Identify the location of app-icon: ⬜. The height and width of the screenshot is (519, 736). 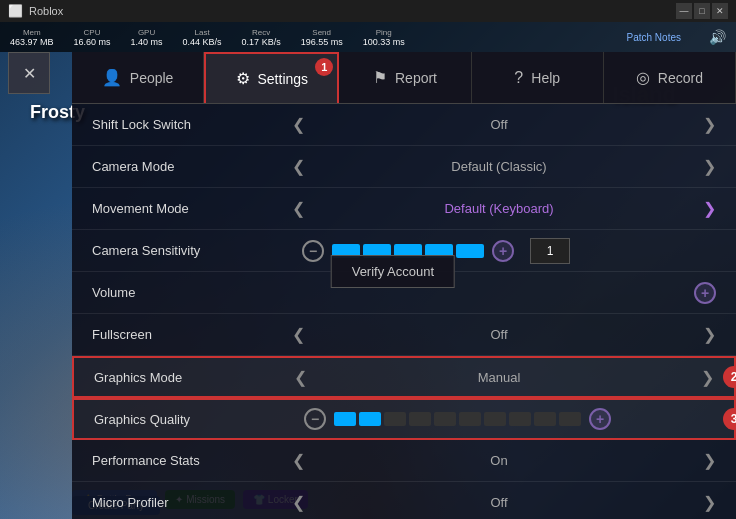
(16, 11).